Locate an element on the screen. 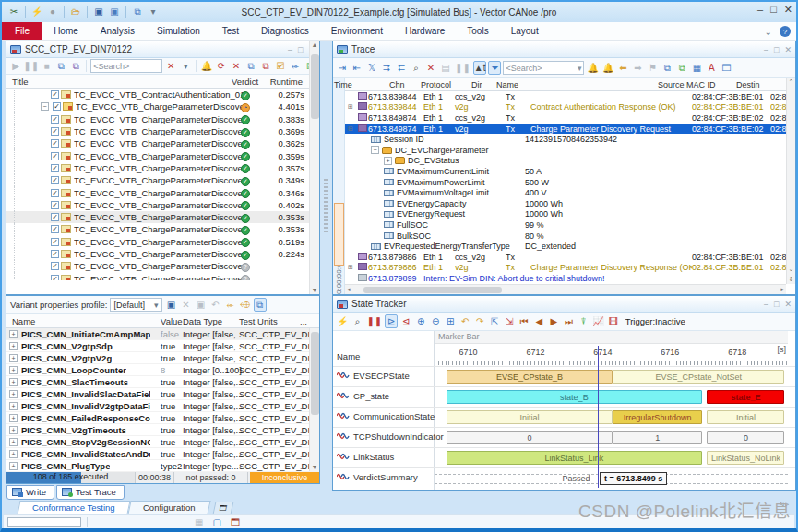  variant-property-row: +PICS_CMN_PlugTypetype2Integer [type...S… is located at coordinates (162, 467).